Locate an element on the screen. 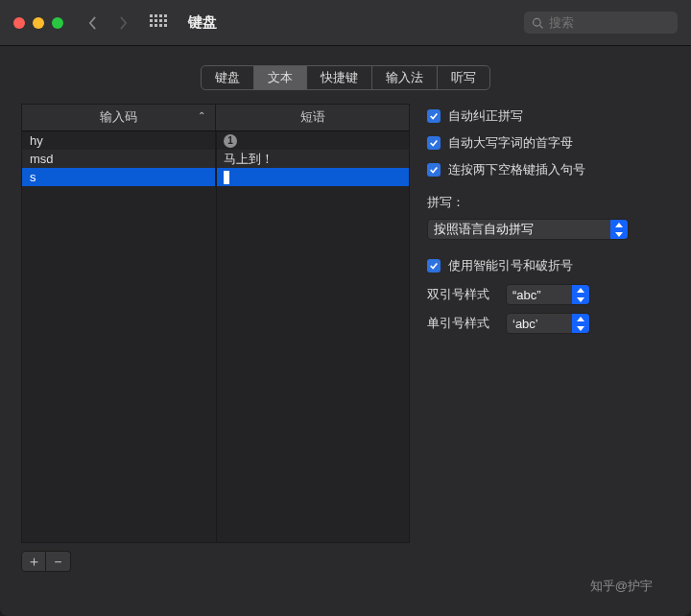 The width and height of the screenshot is (691, 616). tab-dictation: 听写 is located at coordinates (464, 78).